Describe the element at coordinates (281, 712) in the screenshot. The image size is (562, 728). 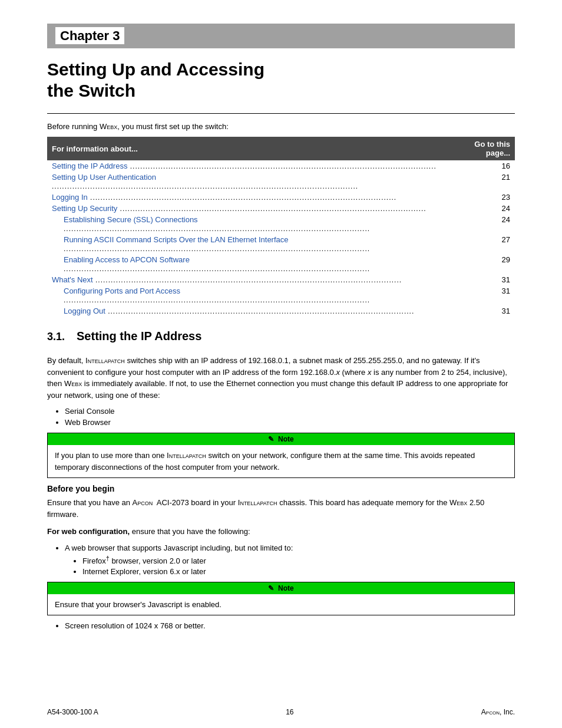
I see `footer: A54-3000-100 A 16 Apcon, Inc.` at that location.